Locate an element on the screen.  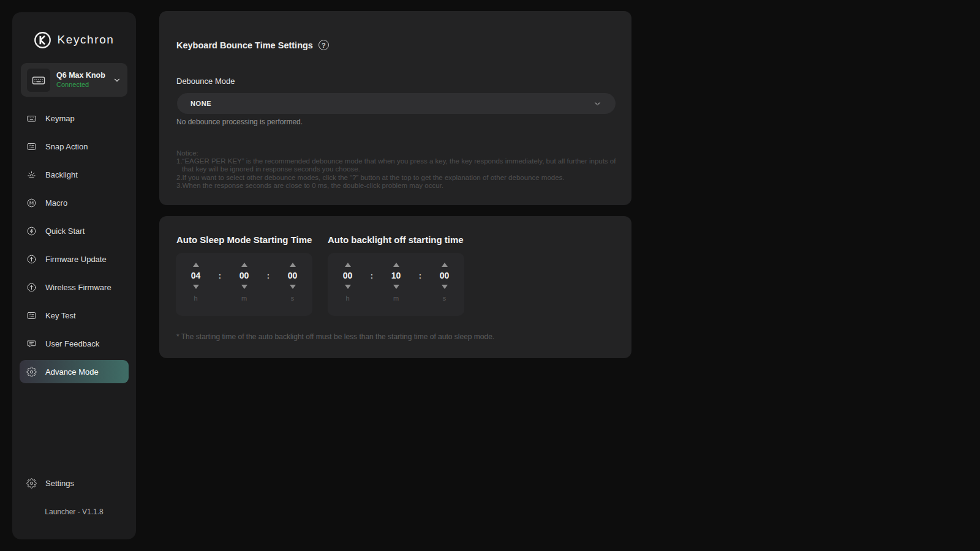
sleep-hours-column: 04 h is located at coordinates (196, 284).